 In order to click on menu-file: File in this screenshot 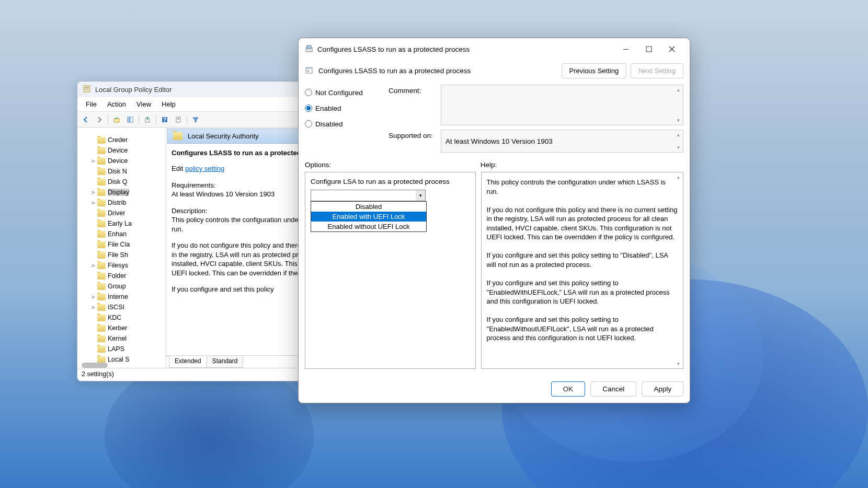, I will do `click(91, 104)`.